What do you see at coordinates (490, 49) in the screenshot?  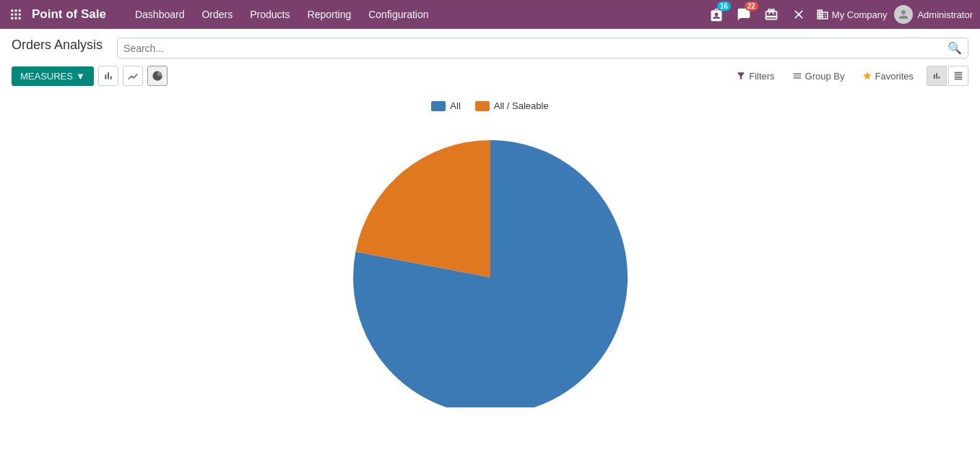 I see `page-header-row: Orders Analysis 🔍` at bounding box center [490, 49].